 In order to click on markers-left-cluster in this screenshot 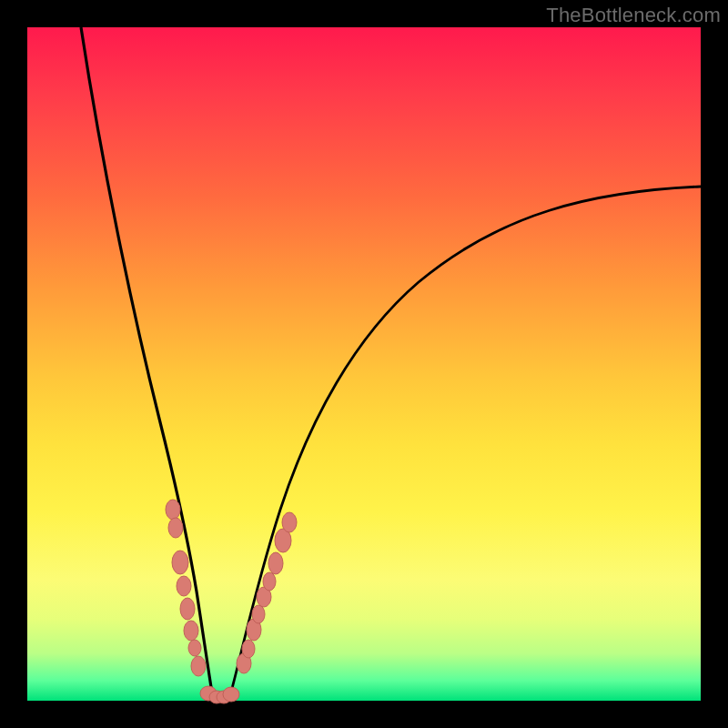, I will do `click(186, 588)`.